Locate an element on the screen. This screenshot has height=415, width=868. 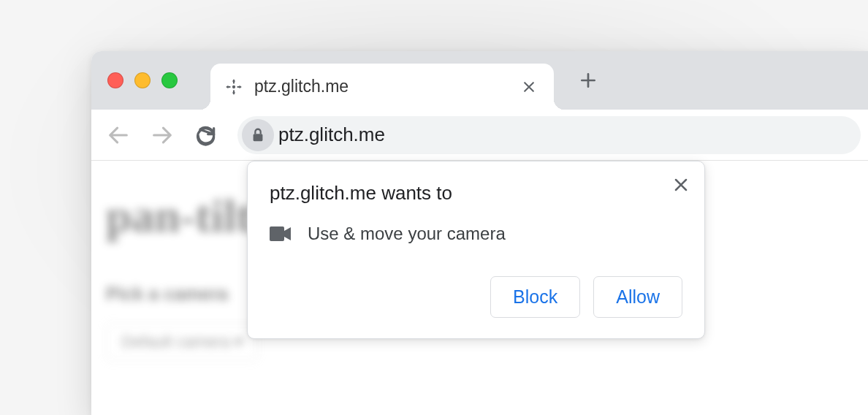
window-controls is located at coordinates (142, 80).